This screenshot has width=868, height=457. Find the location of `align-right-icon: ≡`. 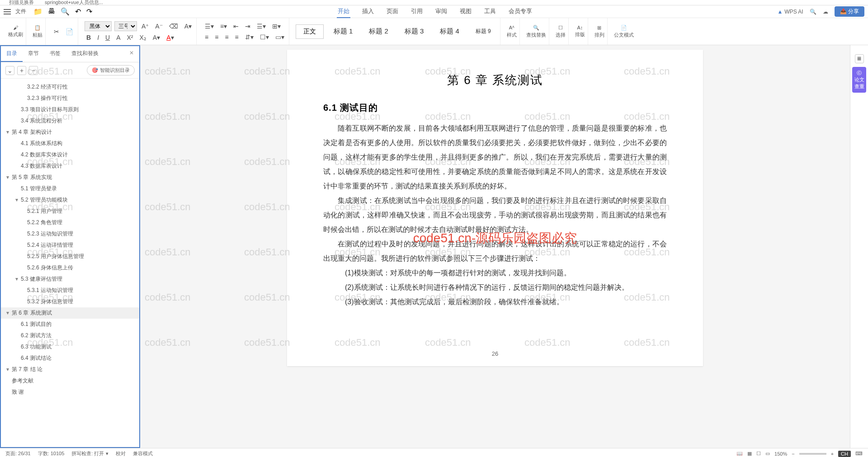

align-right-icon: ≡ is located at coordinates (226, 37).